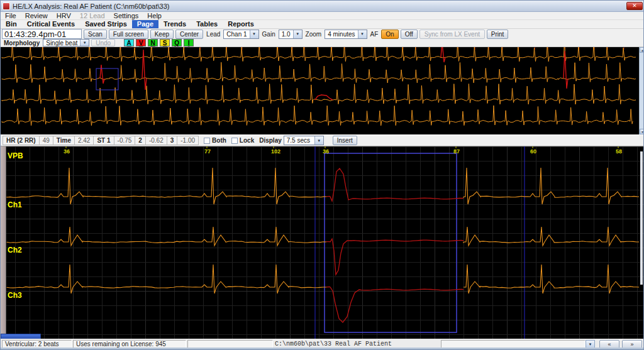 This screenshot has width=644, height=350. Describe the element at coordinates (175, 24) in the screenshot. I see `tab-trends: Trends` at that location.